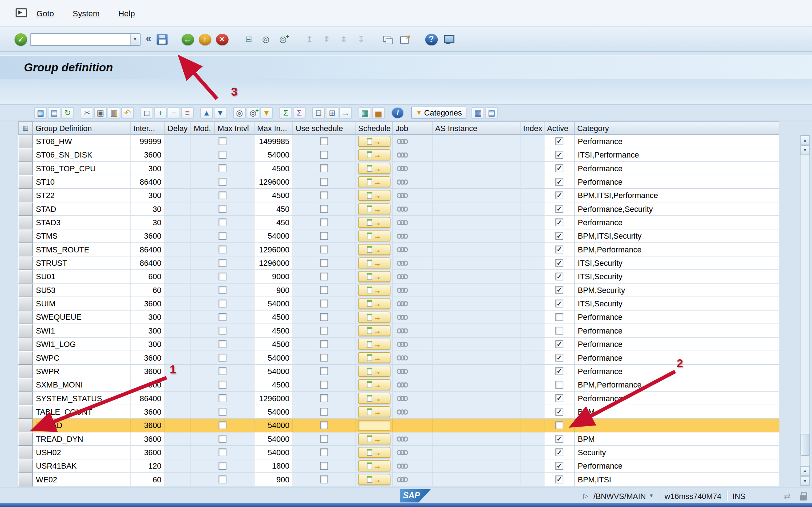 The height and width of the screenshot is (507, 812). Describe the element at coordinates (399, 155) in the screenshot. I see `table-row-ST06_SN_DISK: ST06_SN_DISK360054000→ITSI,Performance` at that location.